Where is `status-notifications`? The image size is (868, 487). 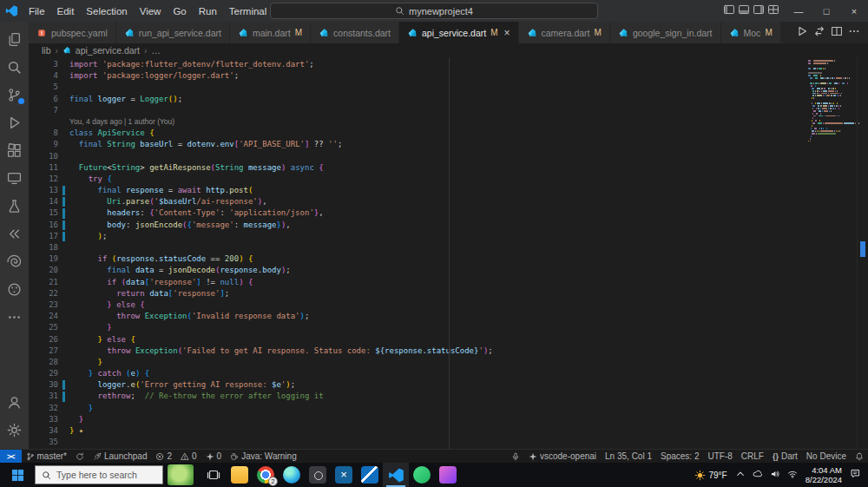 status-notifications is located at coordinates (859, 457).